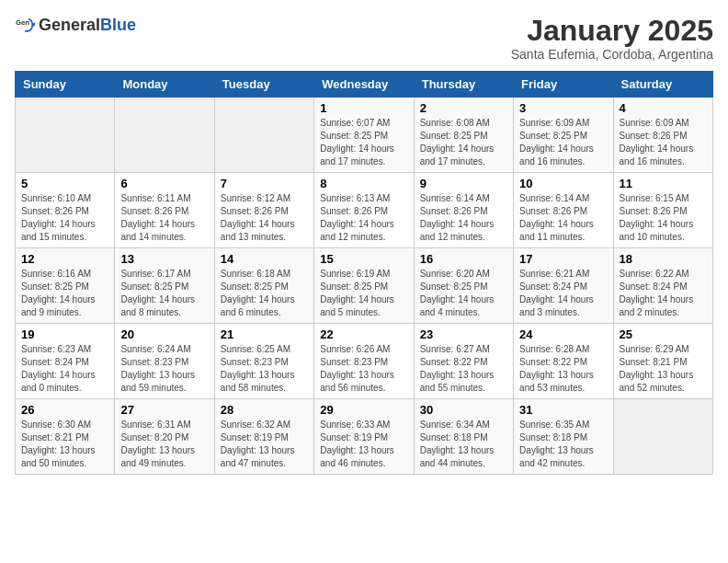 The image size is (728, 563). Describe the element at coordinates (664, 109) in the screenshot. I see `day-number: 4` at that location.